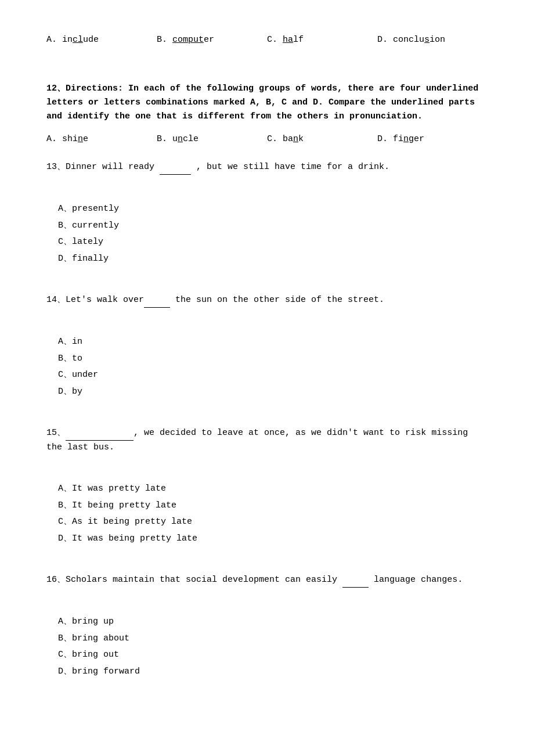 The image size is (534, 756). Describe the element at coordinates (273, 655) in the screenshot. I see `q16-choice-c: C、bring out` at that location.